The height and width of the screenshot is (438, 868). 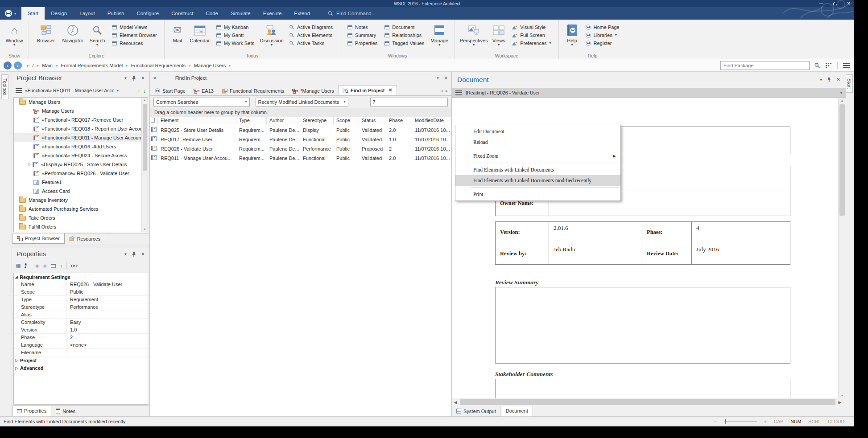 I want to click on element-browser-button: Element Browser, so click(x=135, y=35).